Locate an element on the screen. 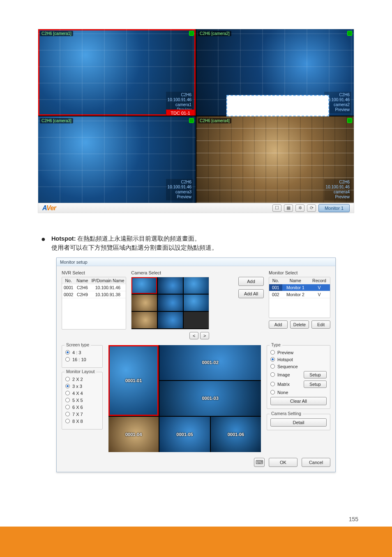 The height and width of the screenshot is (557, 392). monitor-row: 002 Monitor 2 V is located at coordinates (300, 295).